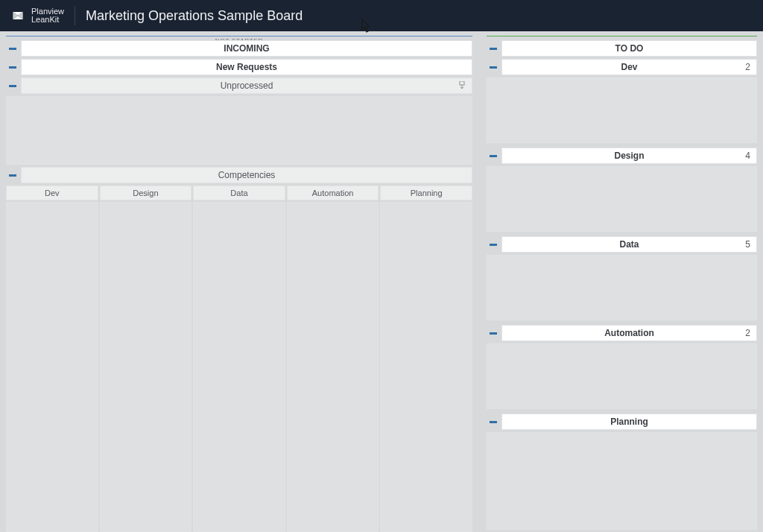  I want to click on col-head-design: Design, so click(146, 193).